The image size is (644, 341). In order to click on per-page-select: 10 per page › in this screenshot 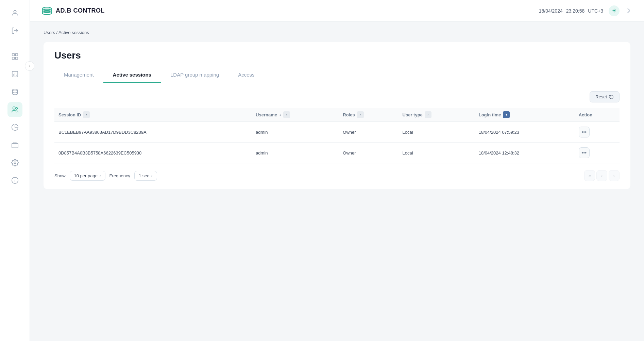, I will do `click(88, 176)`.